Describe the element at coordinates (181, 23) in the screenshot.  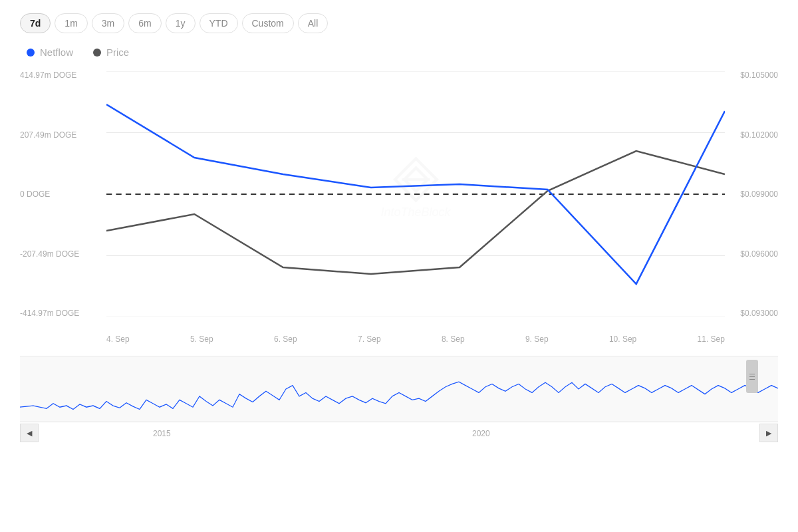
I see `btn-1y: 1y` at that location.